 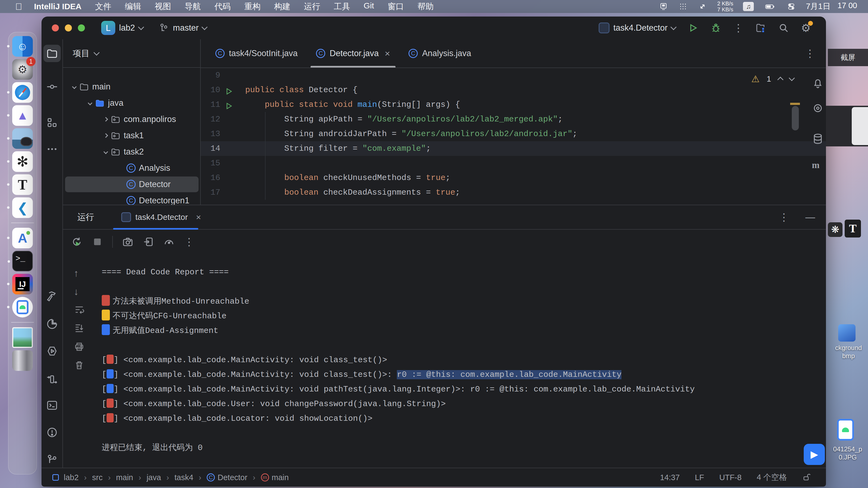 What do you see at coordinates (55, 28) in the screenshot?
I see `close-window-button` at bounding box center [55, 28].